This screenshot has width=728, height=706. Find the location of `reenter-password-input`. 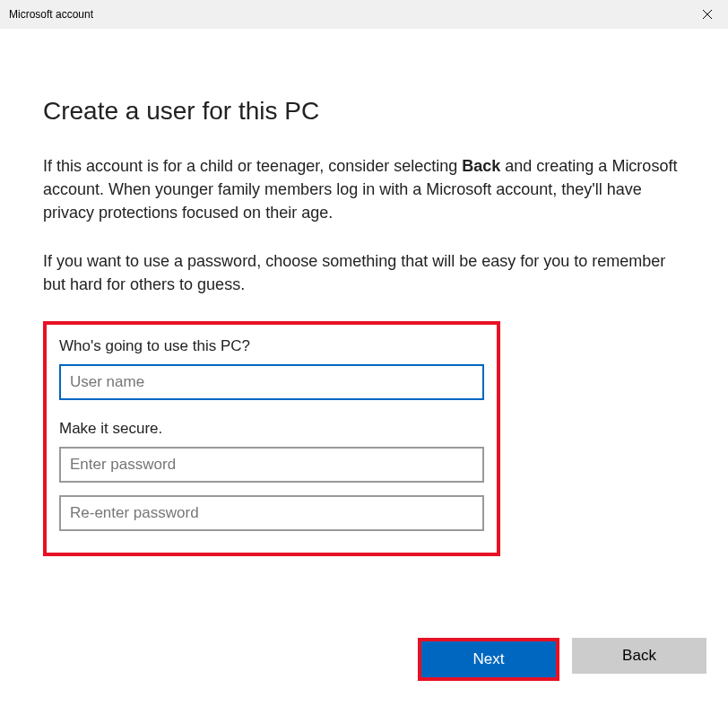

reenter-password-input is located at coordinates (272, 513).